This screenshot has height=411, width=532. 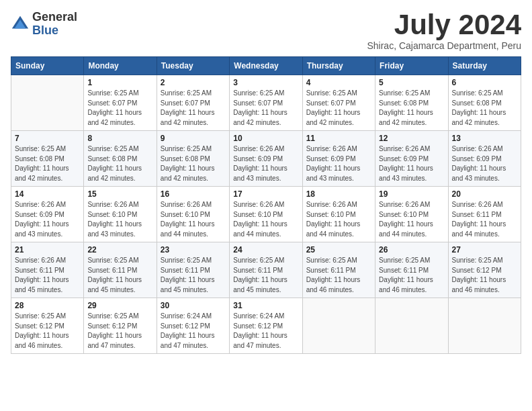 What do you see at coordinates (266, 66) in the screenshot?
I see `day-header-wednesday: Wednesday` at bounding box center [266, 66].